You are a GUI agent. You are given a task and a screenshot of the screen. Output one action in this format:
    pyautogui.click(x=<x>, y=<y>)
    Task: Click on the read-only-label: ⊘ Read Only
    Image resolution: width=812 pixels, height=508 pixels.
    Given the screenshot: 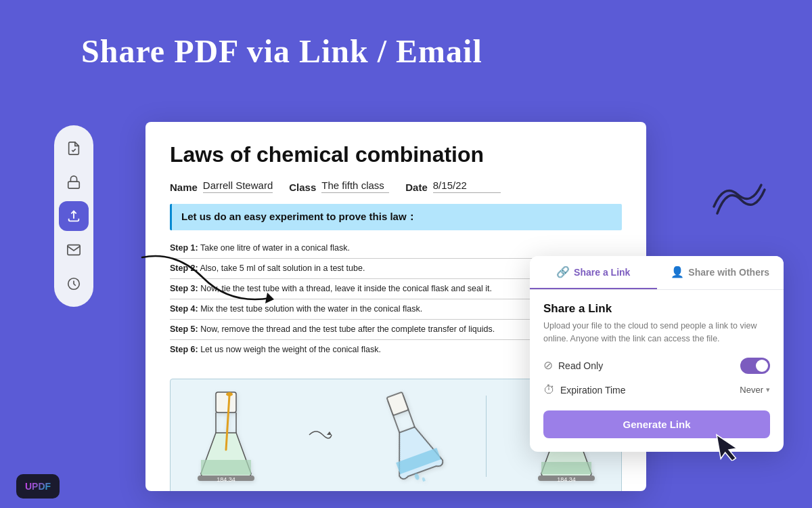 What is the action you would take?
    pyautogui.click(x=573, y=366)
    